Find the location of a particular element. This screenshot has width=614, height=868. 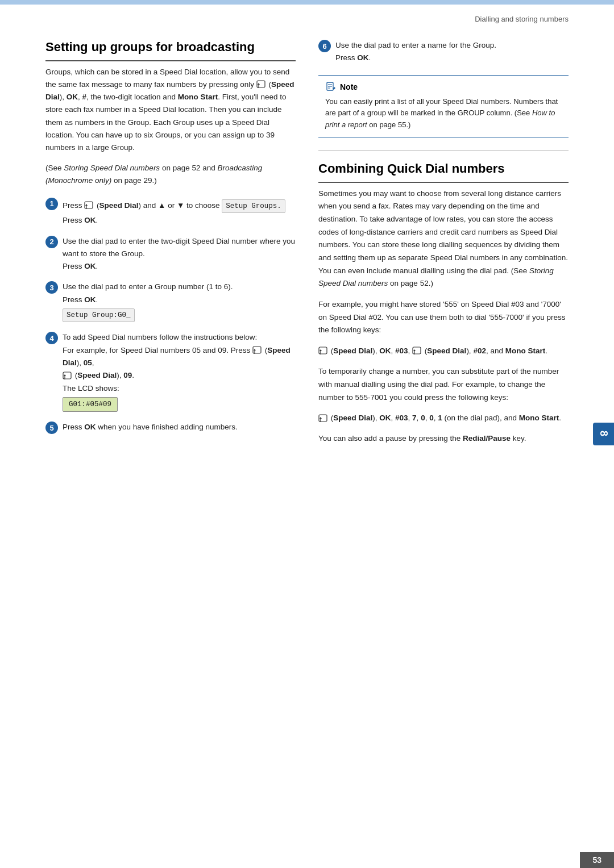

step-5: 5 Press OK when you have finished adding… is located at coordinates (171, 427).